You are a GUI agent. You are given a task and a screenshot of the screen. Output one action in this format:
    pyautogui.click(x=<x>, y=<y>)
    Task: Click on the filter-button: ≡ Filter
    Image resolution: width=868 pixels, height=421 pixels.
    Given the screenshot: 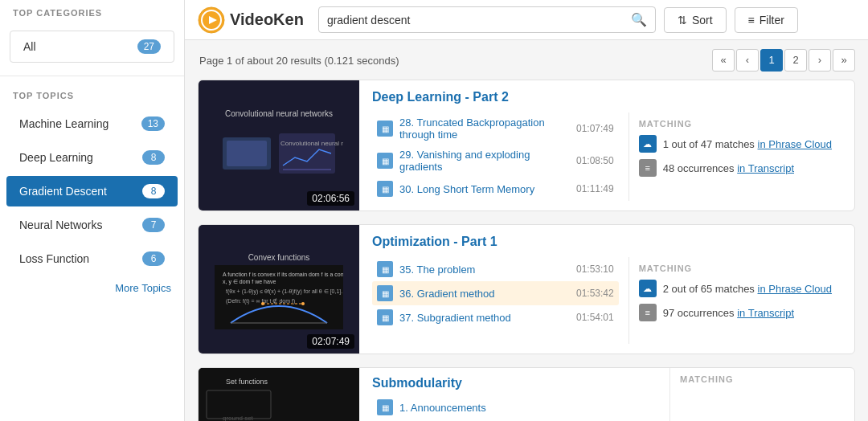 What is the action you would take?
    pyautogui.click(x=767, y=20)
    